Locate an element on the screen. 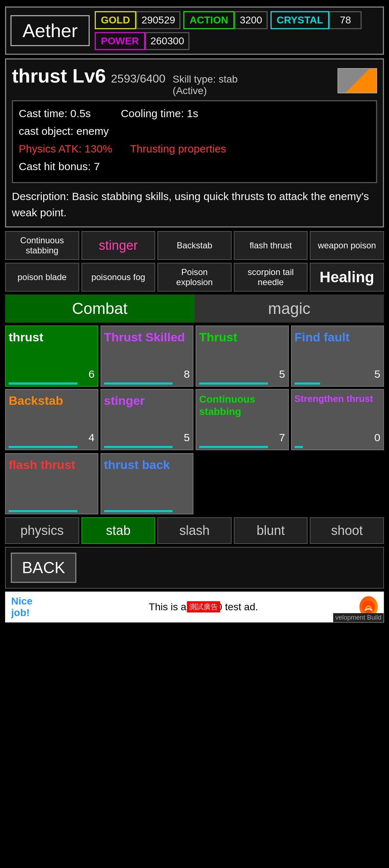 The height and width of the screenshot is (868, 389). skill-card-thrust-skilled-bar is located at coordinates (138, 384).